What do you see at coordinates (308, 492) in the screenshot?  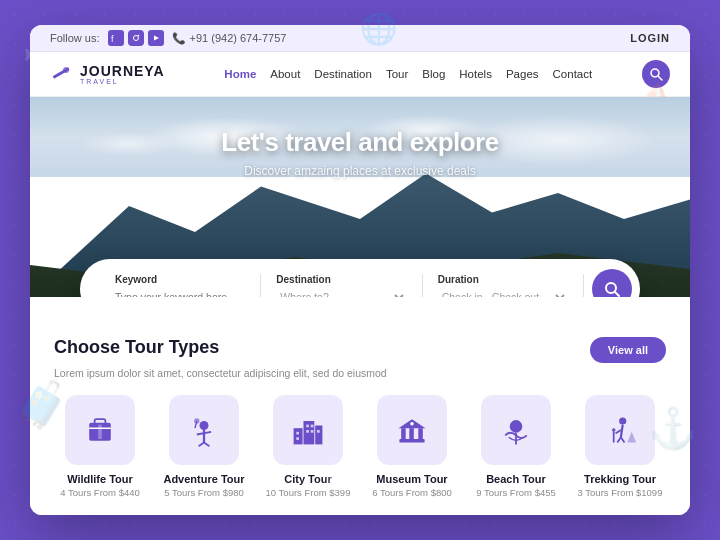 I see `city-info: 10 Tours From $399` at bounding box center [308, 492].